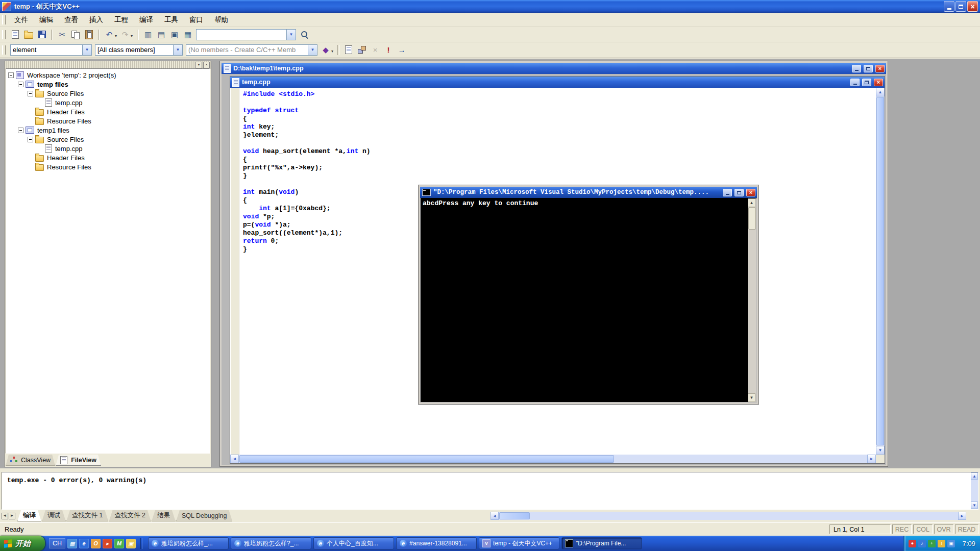  I want to click on volume-icon: ♪, so click(922, 544).